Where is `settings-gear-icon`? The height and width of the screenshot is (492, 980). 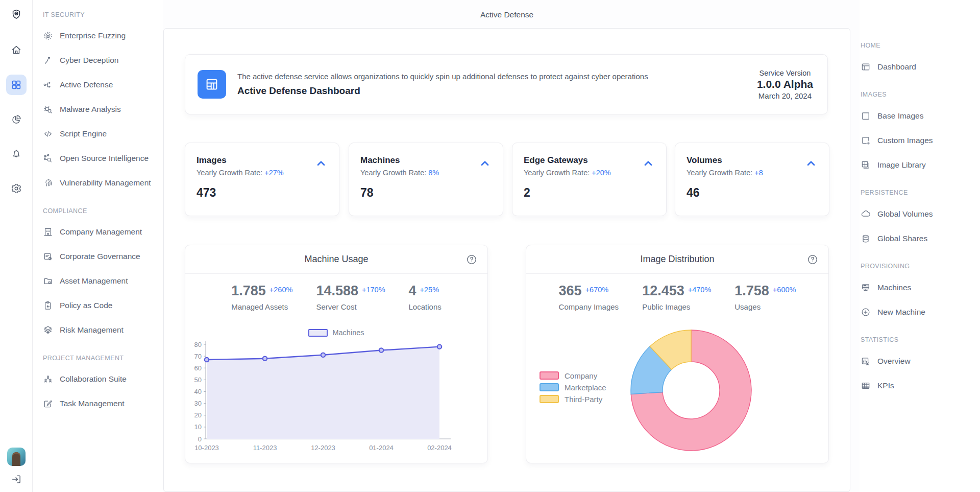
settings-gear-icon is located at coordinates (16, 189).